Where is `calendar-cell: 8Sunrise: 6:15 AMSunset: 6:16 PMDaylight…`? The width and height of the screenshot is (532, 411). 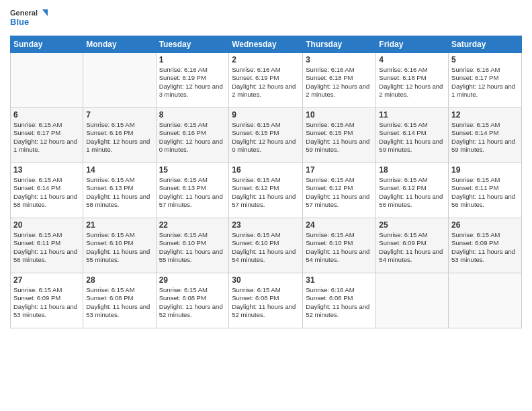 calendar-cell: 8Sunrise: 6:15 AMSunset: 6:16 PMDaylight… is located at coordinates (192, 136).